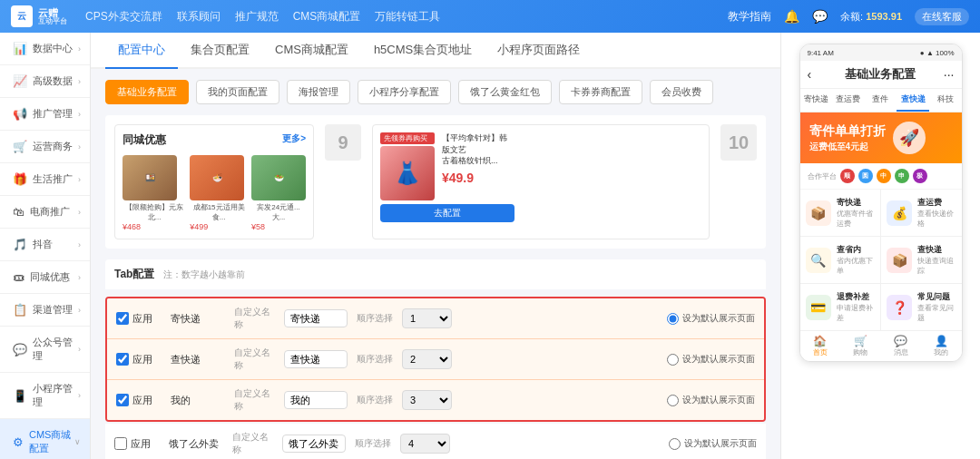  What do you see at coordinates (426, 400) in the screenshot?
I see `order-select-3: 12345` at bounding box center [426, 400].